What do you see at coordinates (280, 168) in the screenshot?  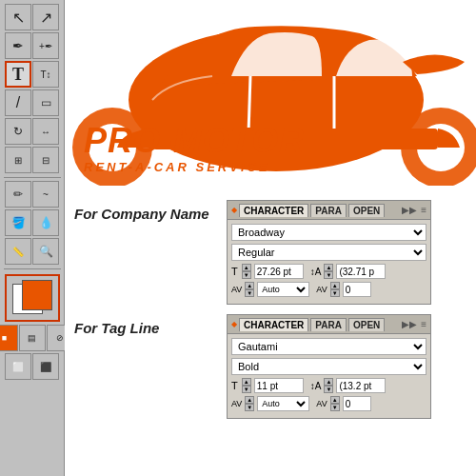 I see `brand-tagline: RENT-A-CAR SERVICE` at bounding box center [280, 168].